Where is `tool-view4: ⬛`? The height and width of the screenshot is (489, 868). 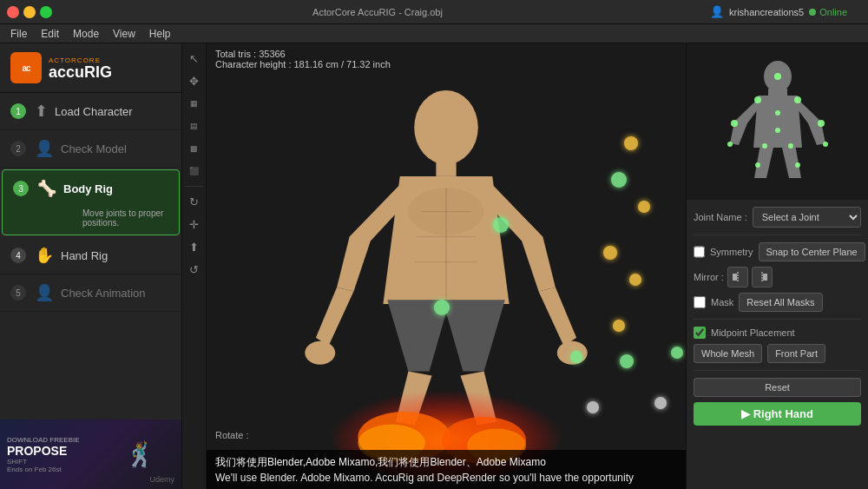
tool-view4: ⬛ is located at coordinates (194, 171).